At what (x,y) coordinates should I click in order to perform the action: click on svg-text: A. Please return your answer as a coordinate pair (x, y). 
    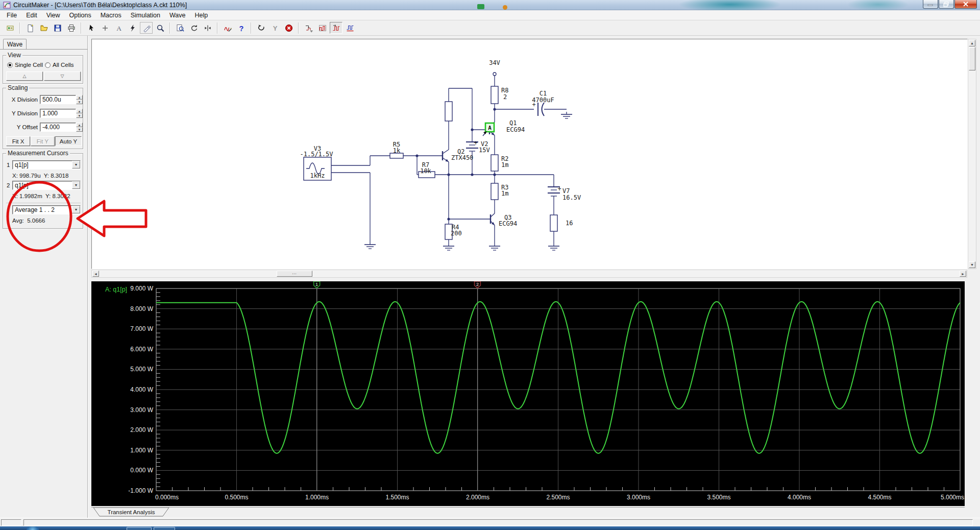
    Looking at the image, I should click on (119, 29).